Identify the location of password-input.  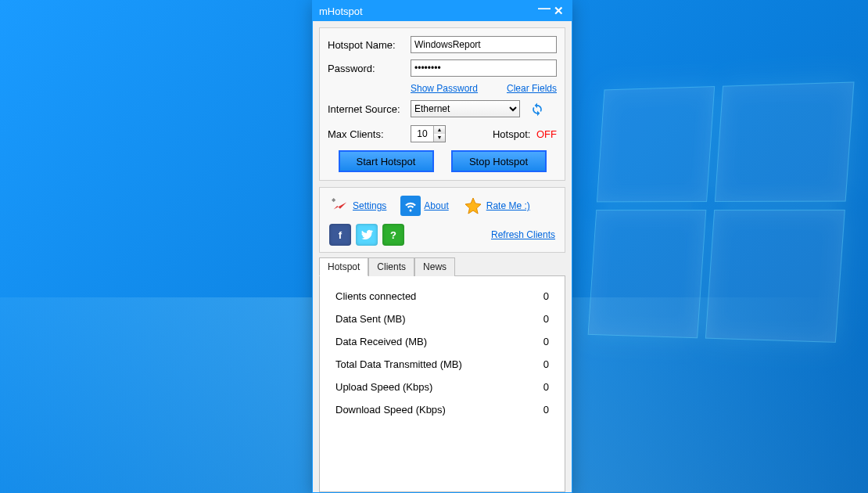
(483, 68).